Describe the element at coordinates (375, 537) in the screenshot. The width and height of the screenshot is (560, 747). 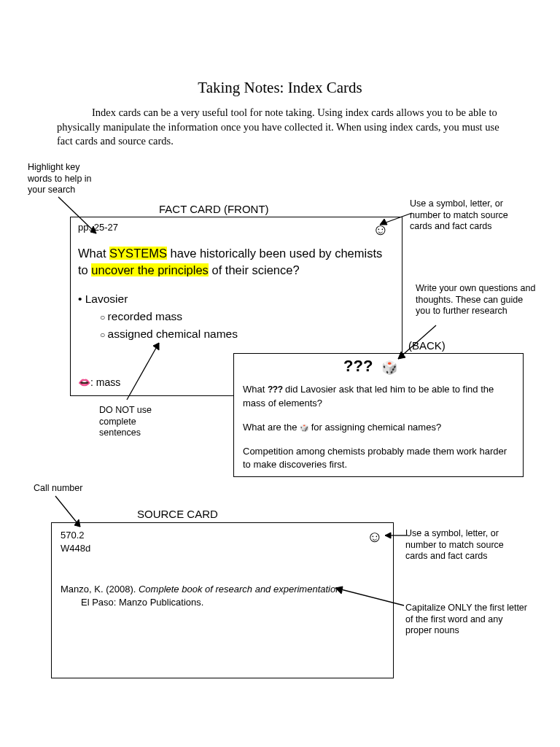
I see `smiley-icon: ☺` at that location.